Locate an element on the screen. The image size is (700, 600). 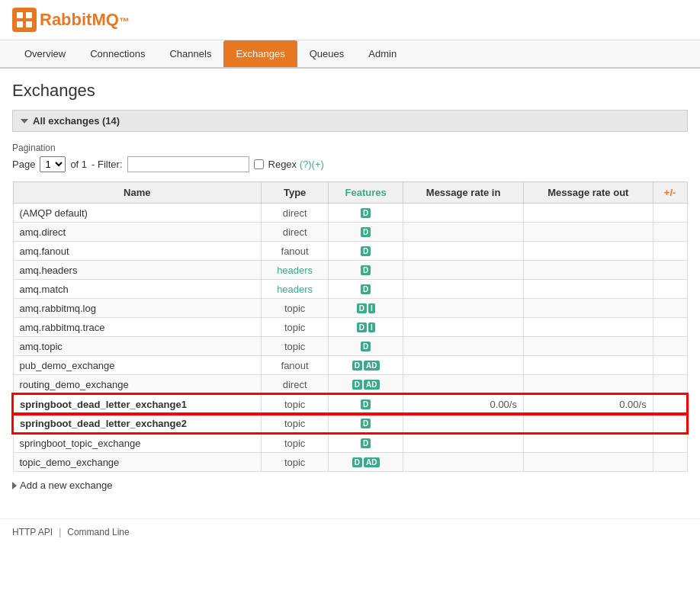
table-row: amq.fanoutfanoutD is located at coordinates (350, 252).